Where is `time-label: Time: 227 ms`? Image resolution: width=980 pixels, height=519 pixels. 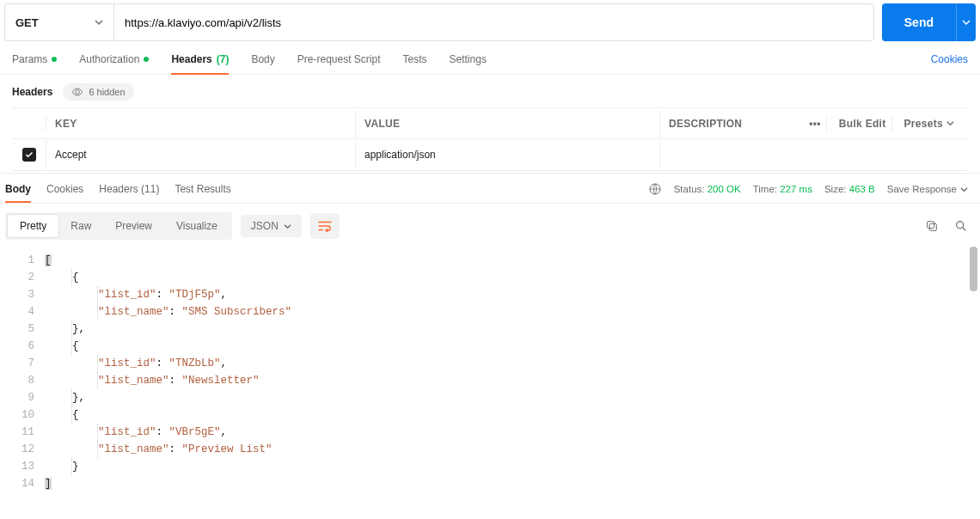
time-label: Time: 227 ms is located at coordinates (782, 189).